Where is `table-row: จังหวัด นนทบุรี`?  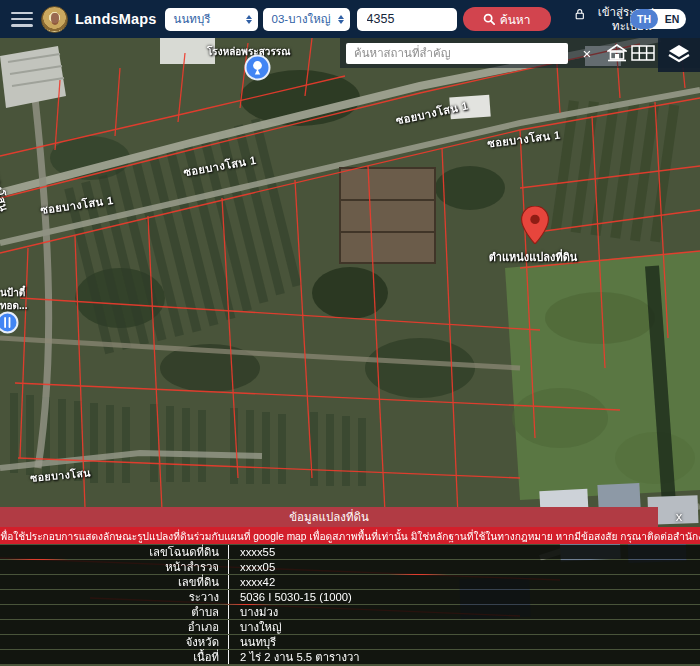
table-row: จังหวัด นนทบุรี is located at coordinates (350, 642).